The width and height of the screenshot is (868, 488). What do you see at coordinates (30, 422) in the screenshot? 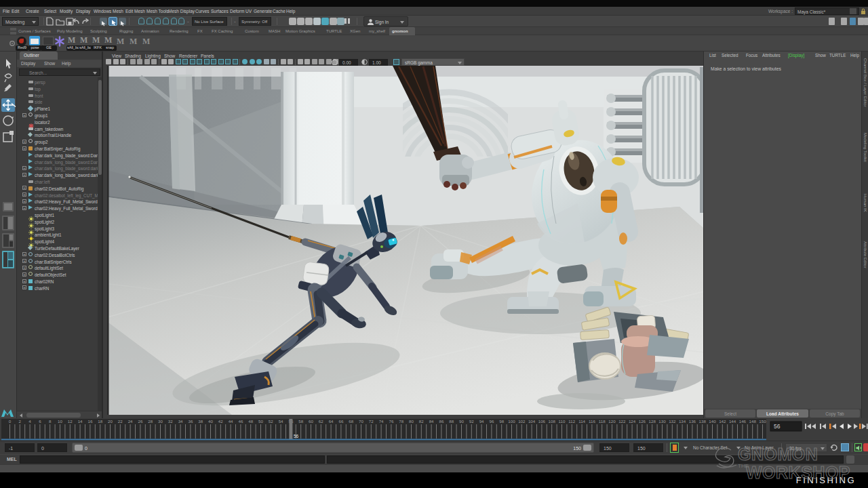
I see `svg-text: 4` at bounding box center [30, 422].